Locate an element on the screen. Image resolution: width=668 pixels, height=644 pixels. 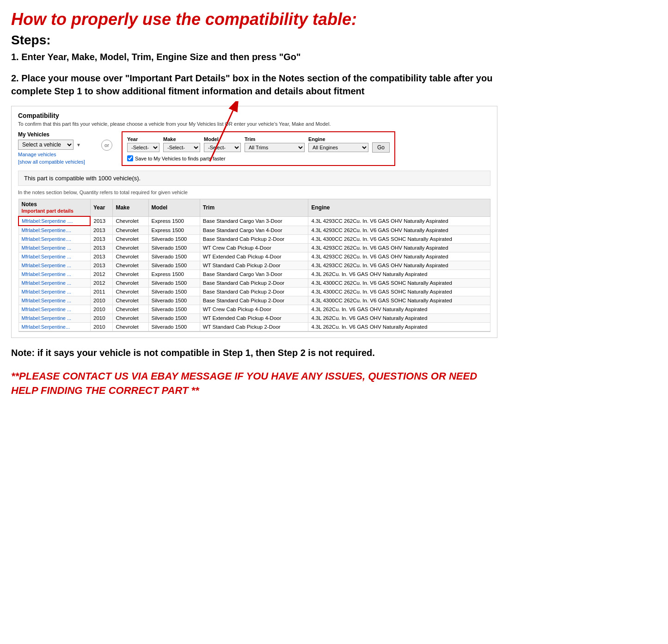
steps-heading: Steps: is located at coordinates (254, 40).